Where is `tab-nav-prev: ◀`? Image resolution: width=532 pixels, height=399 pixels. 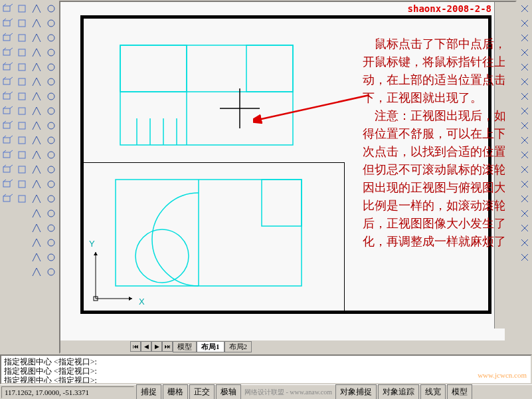 tab-nav-prev: ◀ is located at coordinates (146, 346).